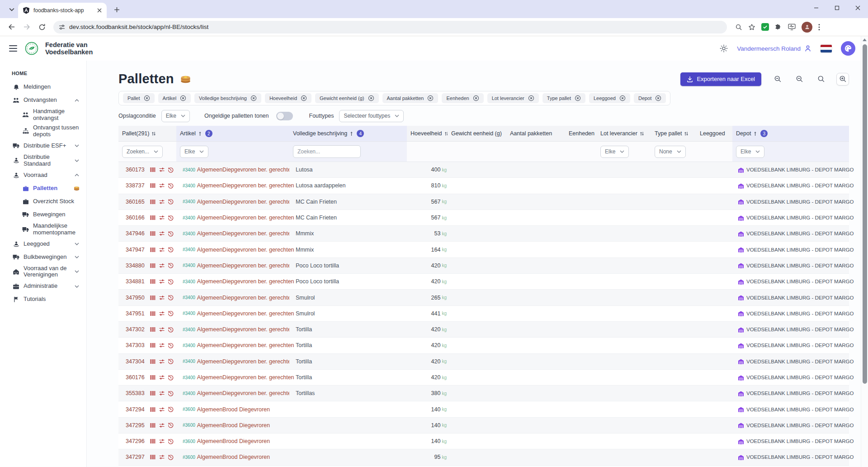 This screenshot has width=868, height=467. I want to click on filter-chip-lot-leverancier: Lot leverancier, so click(513, 98).